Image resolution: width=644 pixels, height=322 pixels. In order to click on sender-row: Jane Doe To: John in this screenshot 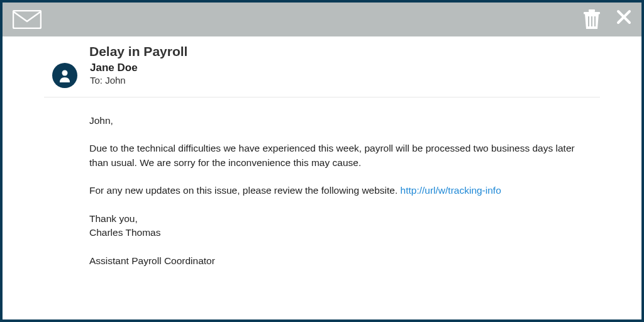, I will do `click(322, 79)`.